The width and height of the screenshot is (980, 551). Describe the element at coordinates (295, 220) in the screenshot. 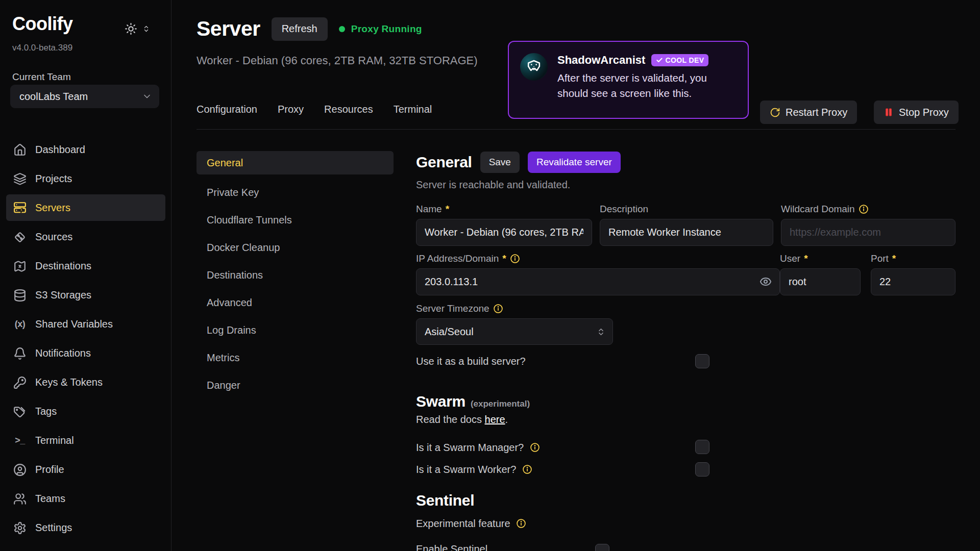

I see `subnav-item-cloudflare-tunnels: Cloudflare Tunnels` at that location.